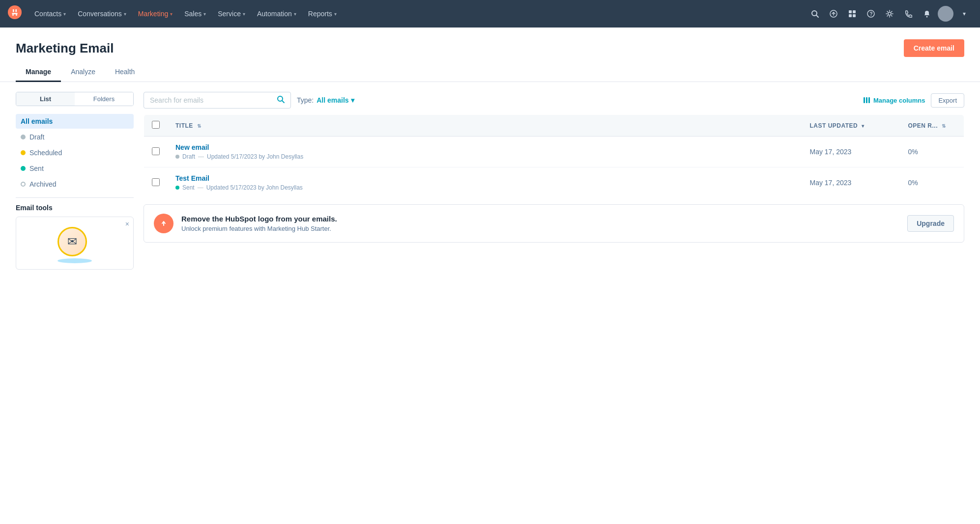 This screenshot has height=524, width=980. Describe the element at coordinates (335, 100) in the screenshot. I see `type-value-dropdown: All emails ▾` at that location.